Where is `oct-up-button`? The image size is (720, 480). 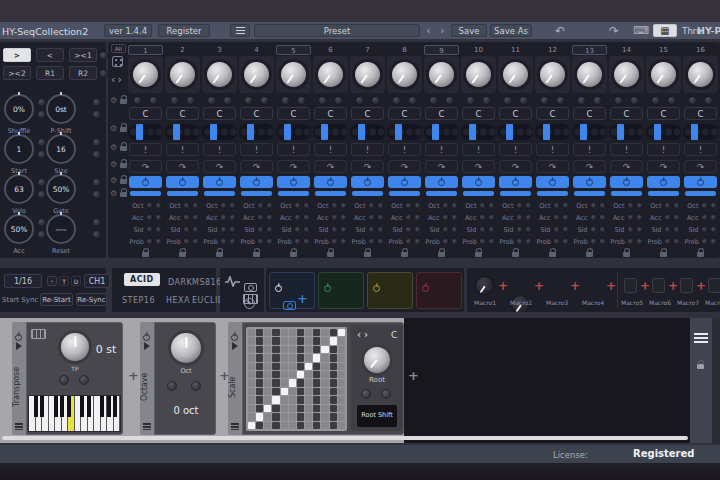
oct-up-button is located at coordinates (482, 206).